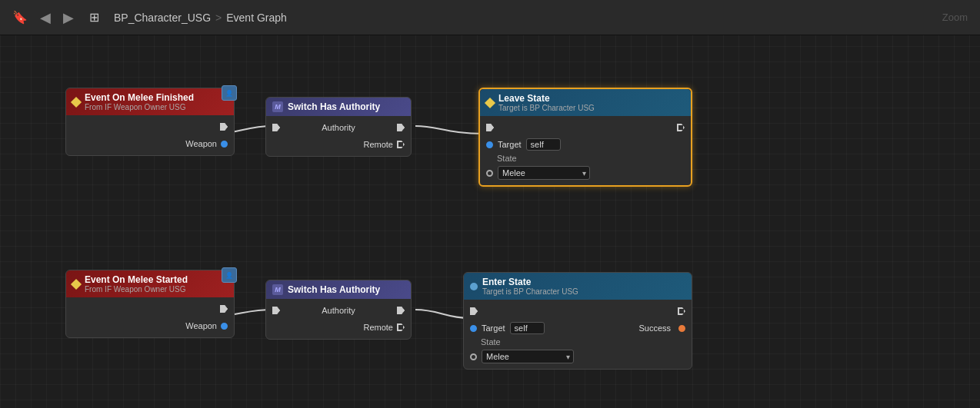 This screenshot has width=980, height=408. What do you see at coordinates (338, 327) in the screenshot?
I see `remote-pin-bottom: Remote` at bounding box center [338, 327].